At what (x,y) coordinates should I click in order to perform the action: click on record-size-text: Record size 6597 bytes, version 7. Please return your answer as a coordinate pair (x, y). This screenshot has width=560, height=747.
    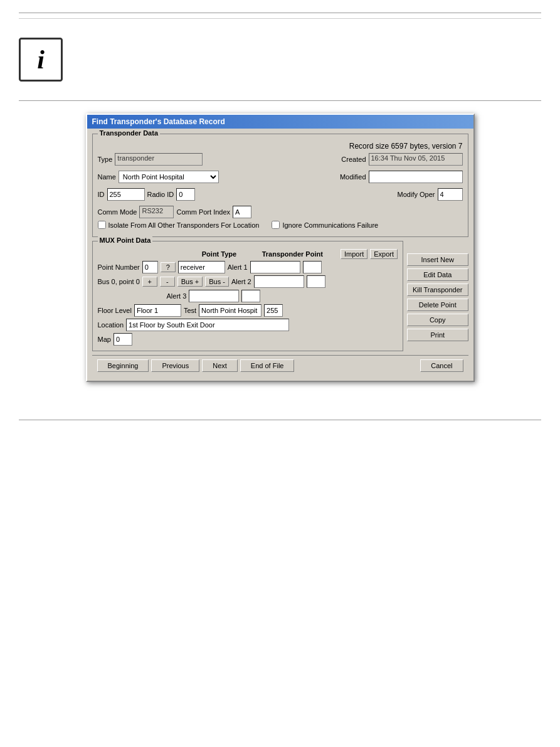
    Looking at the image, I should click on (406, 146).